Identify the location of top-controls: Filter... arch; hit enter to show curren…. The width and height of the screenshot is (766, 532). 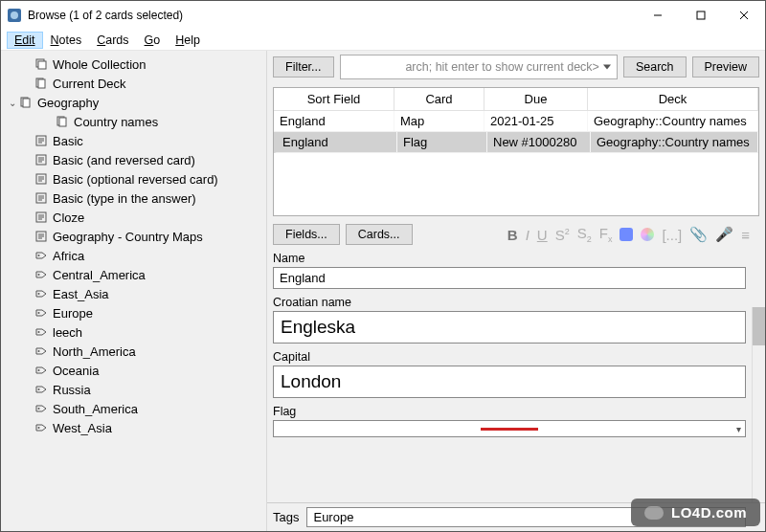
(516, 67).